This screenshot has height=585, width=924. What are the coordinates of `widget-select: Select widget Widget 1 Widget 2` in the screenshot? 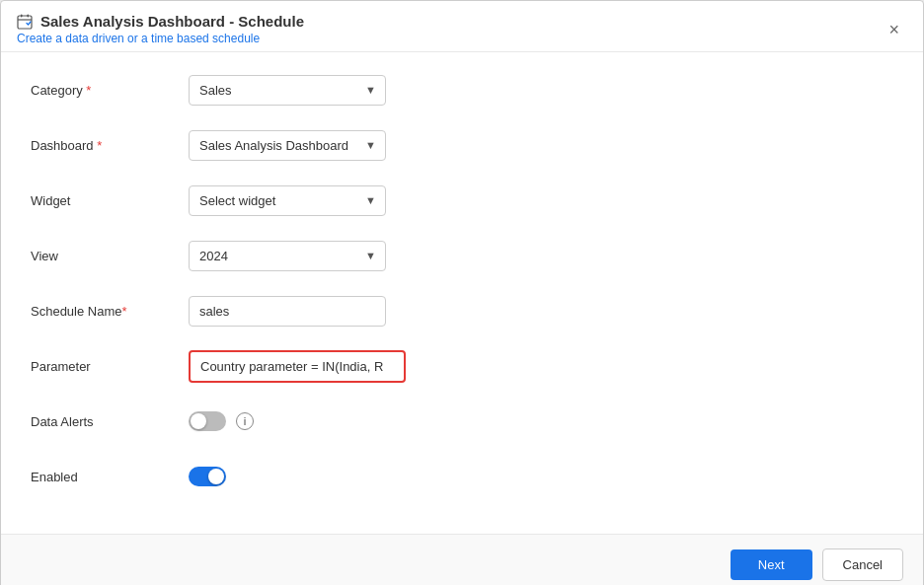 It's located at (287, 201).